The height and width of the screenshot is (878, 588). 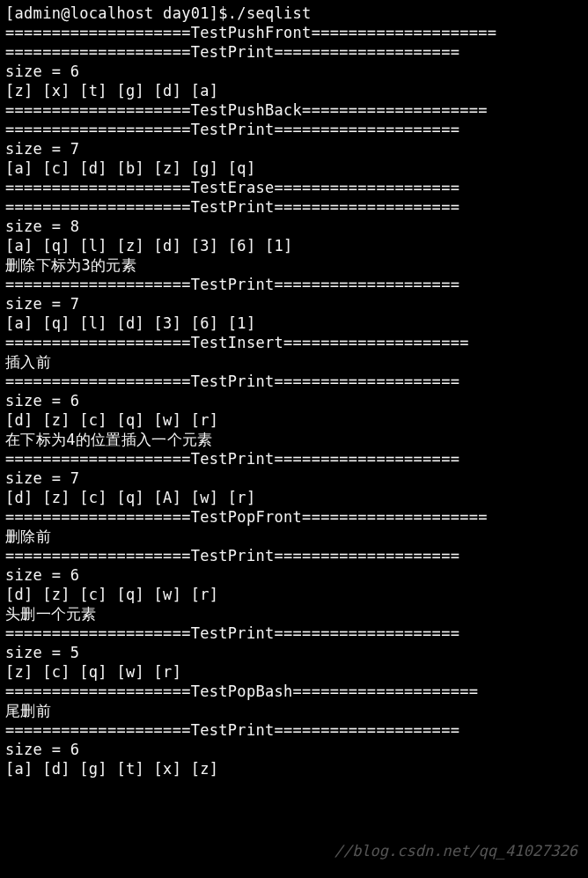 I want to click on terminal-line: [a] [q] [l] [d] [3] [6] [1], so click(x=294, y=323).